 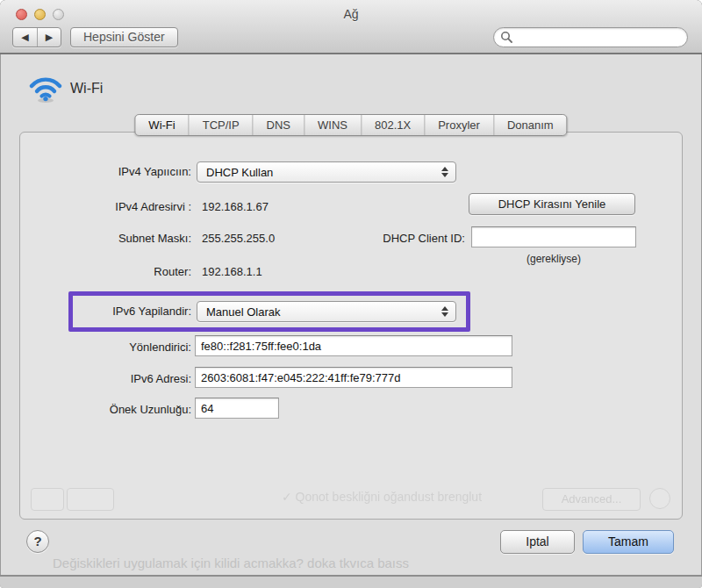 What do you see at coordinates (554, 259) in the screenshot?
I see `dhcp-client-id-hint: (gerekliyse)` at bounding box center [554, 259].